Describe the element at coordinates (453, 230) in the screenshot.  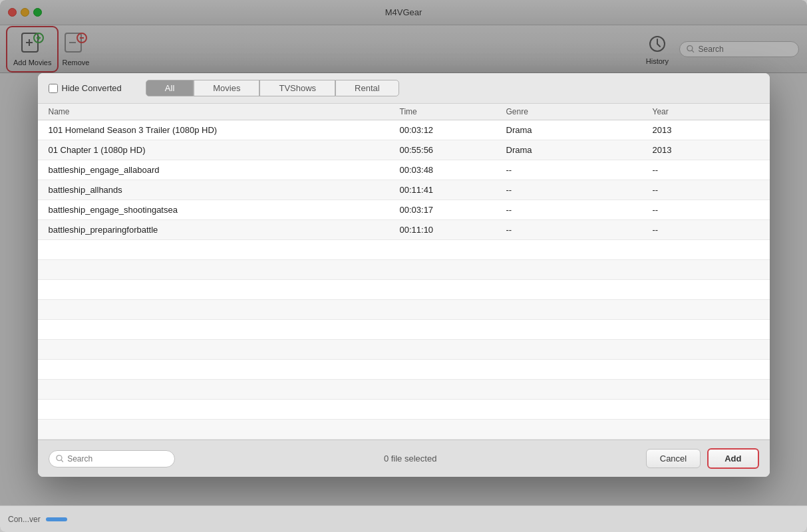
I see `cell-time: 00:11:10` at that location.